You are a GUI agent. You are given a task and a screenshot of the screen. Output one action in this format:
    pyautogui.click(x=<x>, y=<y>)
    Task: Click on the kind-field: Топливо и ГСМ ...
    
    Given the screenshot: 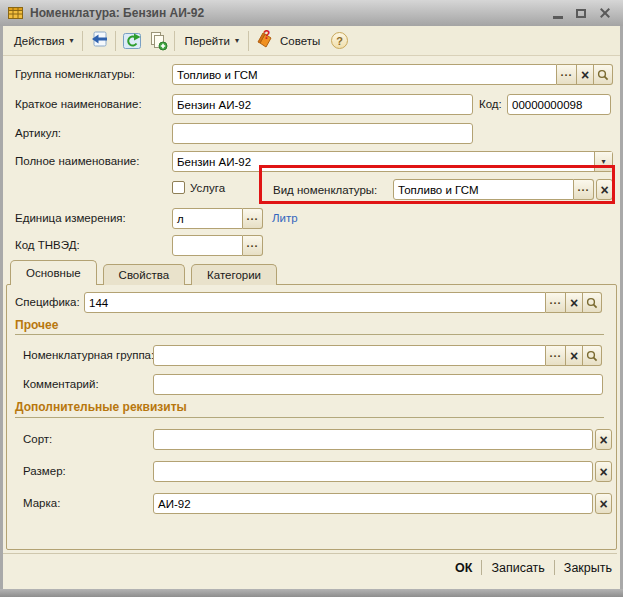 What is the action you would take?
    pyautogui.click(x=494, y=190)
    